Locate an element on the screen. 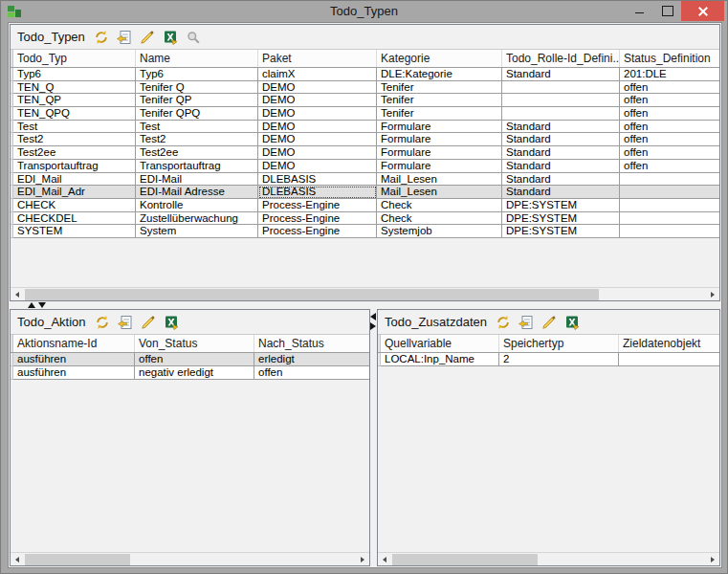 Image resolution: width=728 pixels, height=574 pixels. grid-cell: 201:DLE is located at coordinates (670, 75).